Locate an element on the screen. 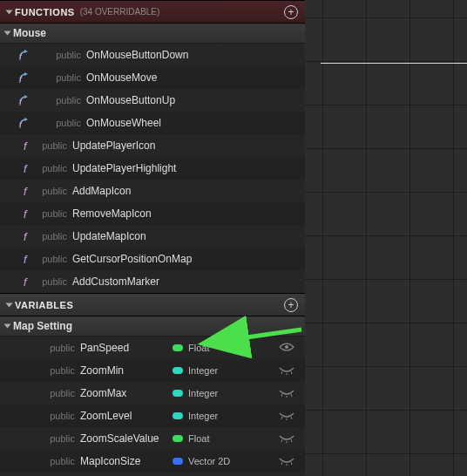 The height and width of the screenshot is (476, 467). function-name: UpdateMapIcon is located at coordinates (110, 236).